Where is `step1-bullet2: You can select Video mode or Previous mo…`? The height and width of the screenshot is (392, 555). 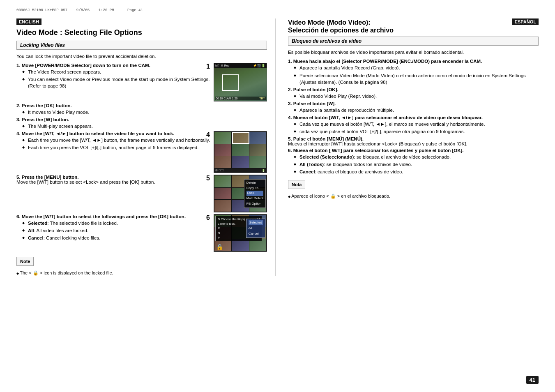 step1-bullet2: You can select Video mode or Previous mo… is located at coordinates (116, 83).